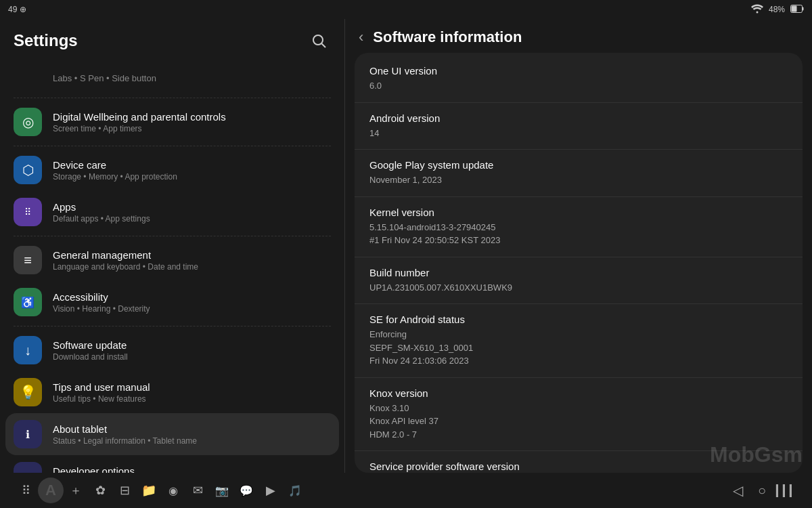  I want to click on software-update-icon: ↓, so click(28, 350).